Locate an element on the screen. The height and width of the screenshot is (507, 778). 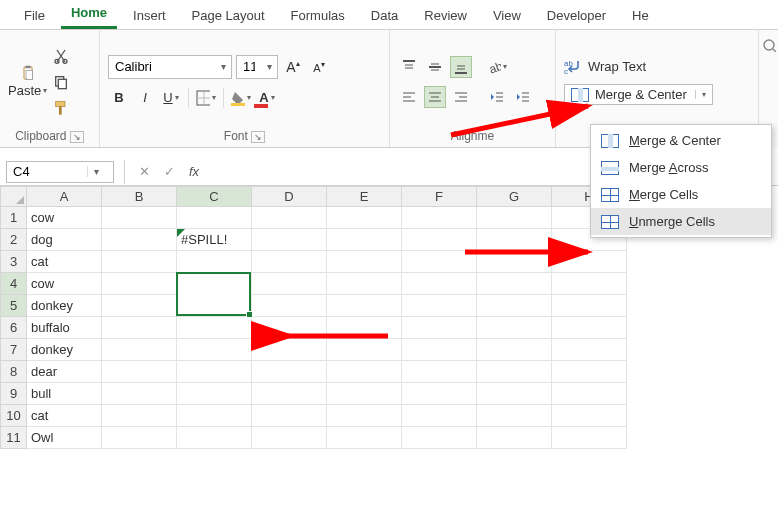
row-header-4: 4 is located at coordinates (14, 284).